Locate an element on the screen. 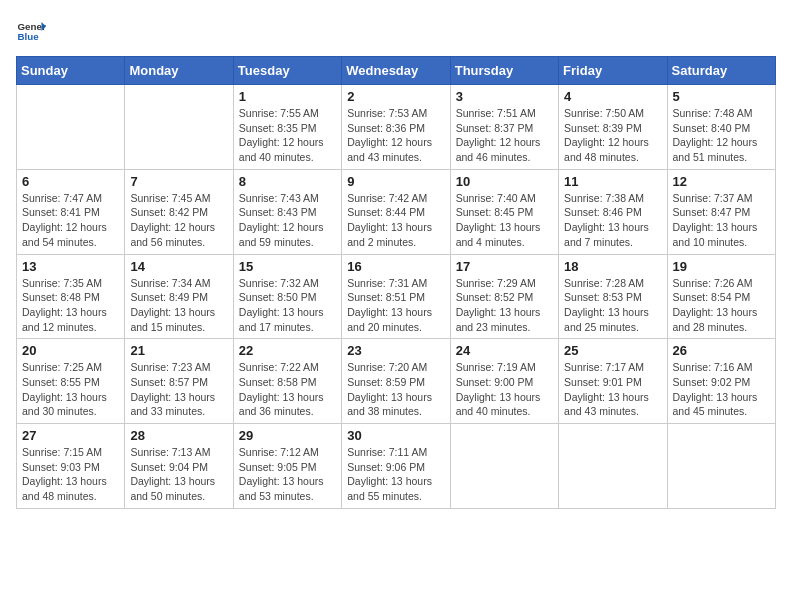 The image size is (792, 612). day-info: Sunrise: 7:34 AM Sunset: 8:49 PM Dayligh… is located at coordinates (178, 306).